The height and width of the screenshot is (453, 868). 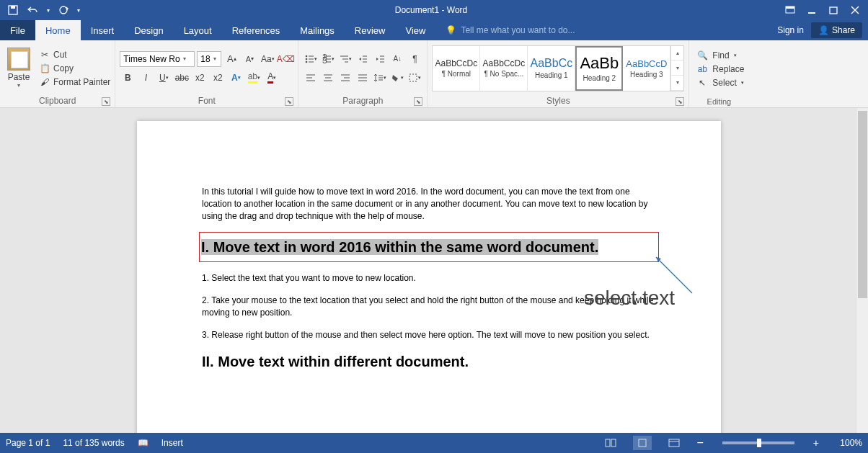 What do you see at coordinates (157, 59) in the screenshot?
I see `font-name-select: Times New Ro▾` at bounding box center [157, 59].